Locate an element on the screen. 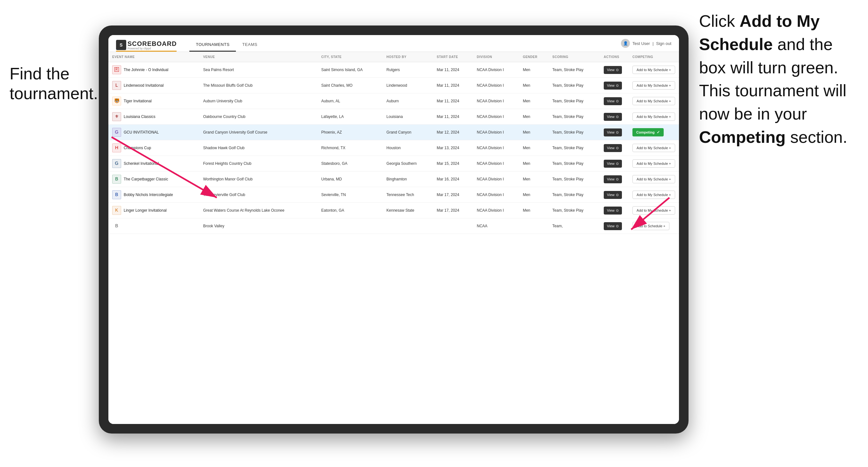  header-left: S SCOREBOARD Powered by clippd TOURNAMEN… is located at coordinates (190, 45).